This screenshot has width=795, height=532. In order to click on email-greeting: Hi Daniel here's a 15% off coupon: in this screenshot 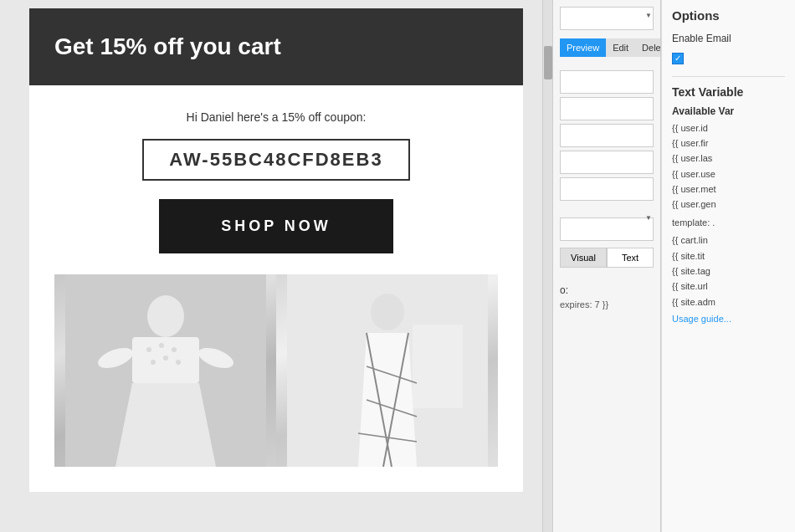, I will do `click(276, 117)`.